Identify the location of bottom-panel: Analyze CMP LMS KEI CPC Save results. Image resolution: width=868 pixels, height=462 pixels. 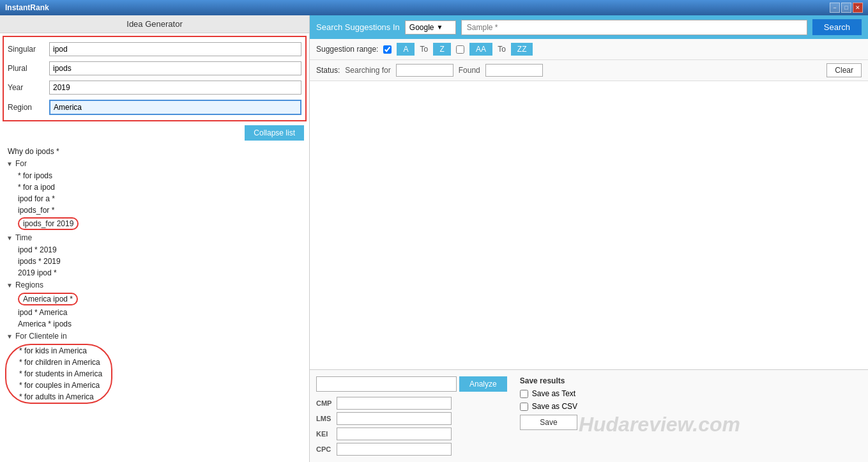
(589, 415).